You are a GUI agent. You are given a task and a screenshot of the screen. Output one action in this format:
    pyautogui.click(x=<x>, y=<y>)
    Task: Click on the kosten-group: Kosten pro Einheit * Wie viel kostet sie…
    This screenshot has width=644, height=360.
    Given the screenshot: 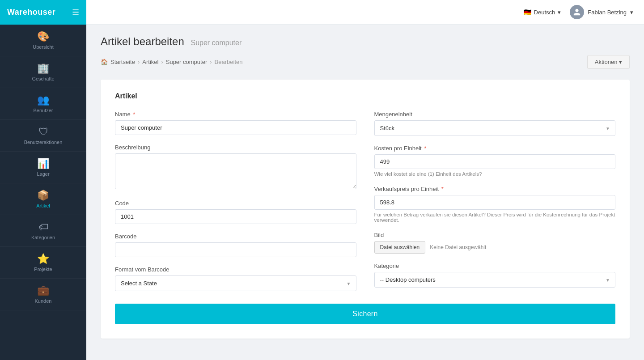 What is the action you would take?
    pyautogui.click(x=495, y=161)
    